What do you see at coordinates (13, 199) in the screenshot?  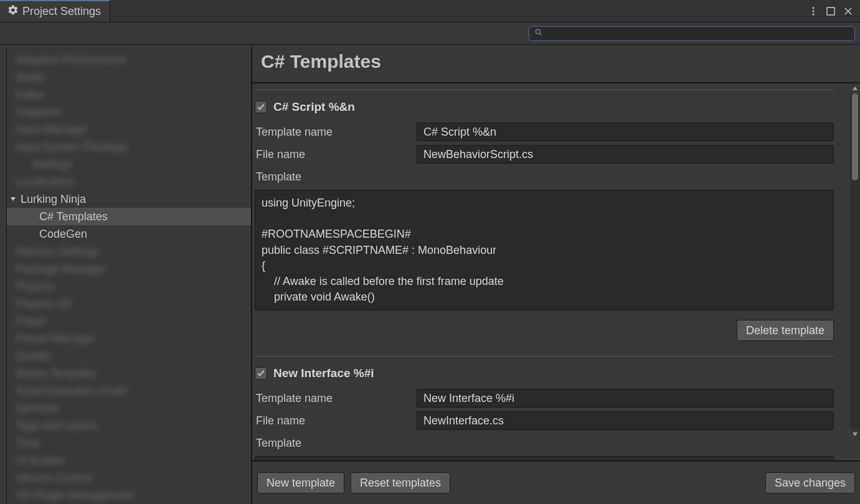 I see `chevron-down-icon` at bounding box center [13, 199].